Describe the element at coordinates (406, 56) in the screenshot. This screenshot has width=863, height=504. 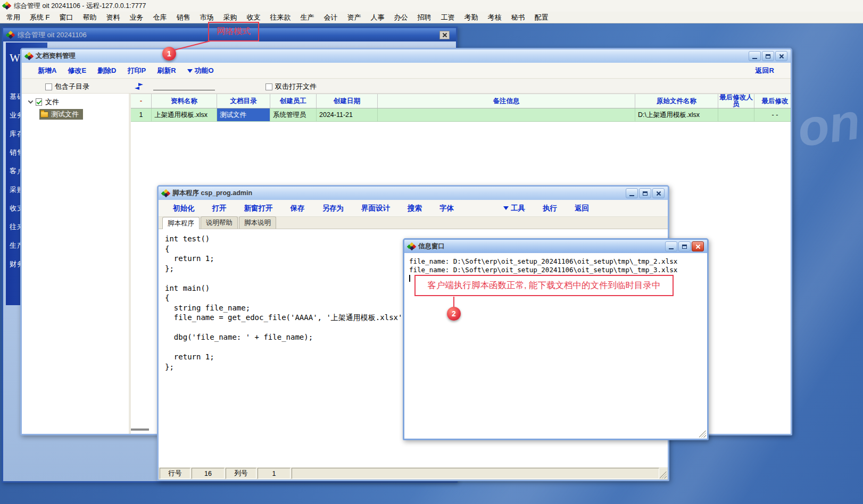
I see `doc-window-titlebar: 文档资料管理` at that location.